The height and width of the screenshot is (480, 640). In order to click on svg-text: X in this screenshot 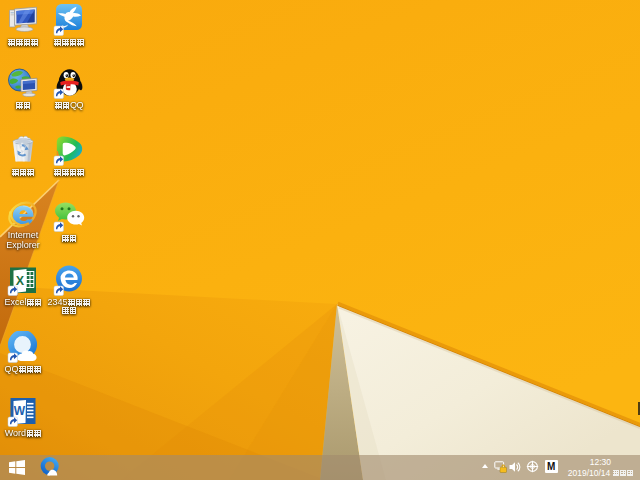, I will do `click(20, 281)`.